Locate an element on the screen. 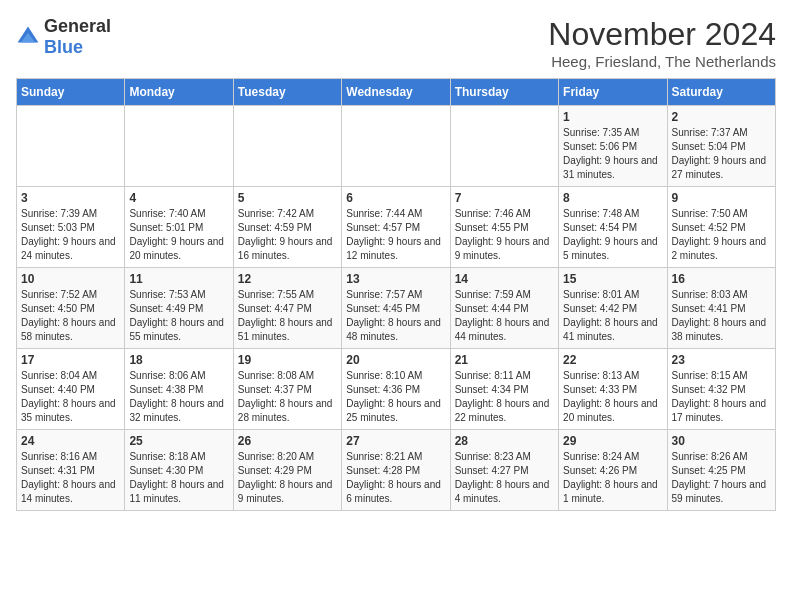 The height and width of the screenshot is (612, 792). week-row-5: 24Sunrise: 8:16 AM Sunset: 4:31 PM Dayli… is located at coordinates (396, 470).